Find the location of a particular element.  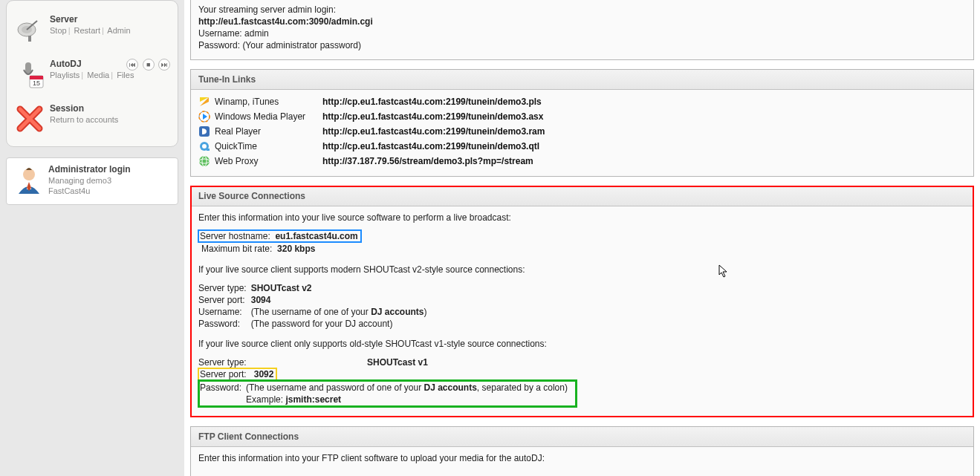

v2-table: Server type:SHOUTcast v2 Server port:309… is located at coordinates (315, 306).